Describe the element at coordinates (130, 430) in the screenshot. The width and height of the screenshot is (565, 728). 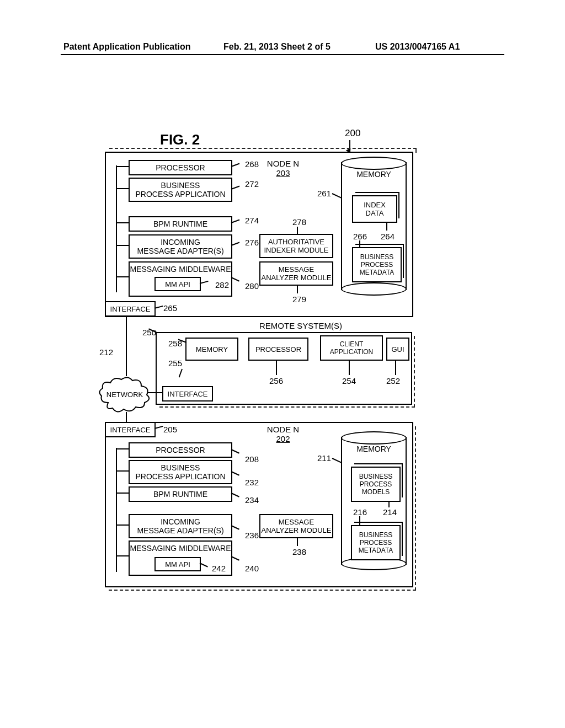
I see `interface-bot: INTERFACE` at that location.